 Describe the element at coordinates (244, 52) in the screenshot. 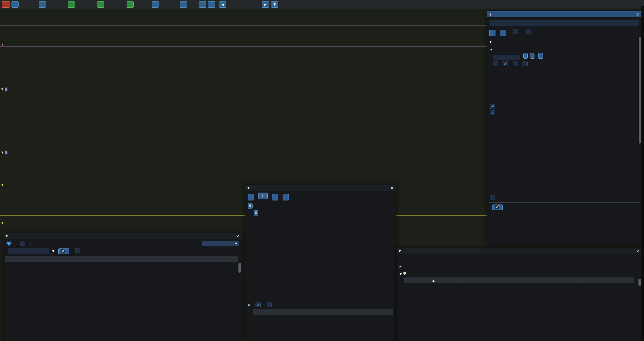

I see `cpu-usage-band-canvas` at that location.